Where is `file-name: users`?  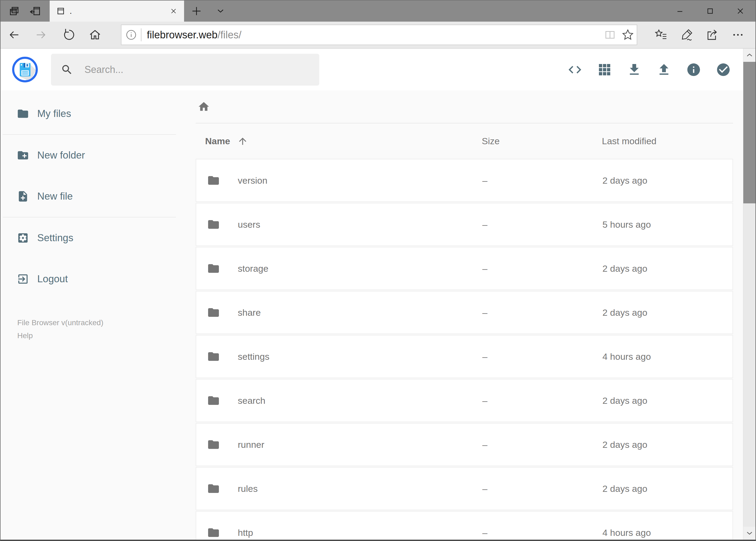
file-name: users is located at coordinates (249, 225).